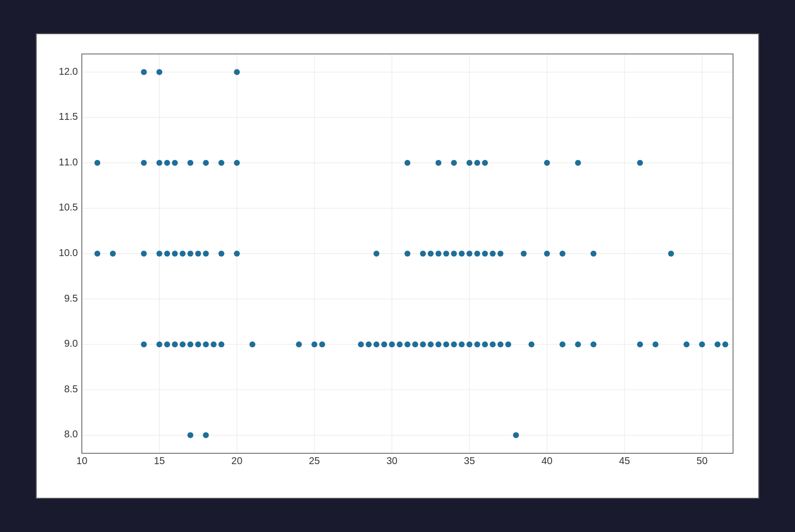  Describe the element at coordinates (392, 461) in the screenshot. I see `svg-text: 30` at that location.